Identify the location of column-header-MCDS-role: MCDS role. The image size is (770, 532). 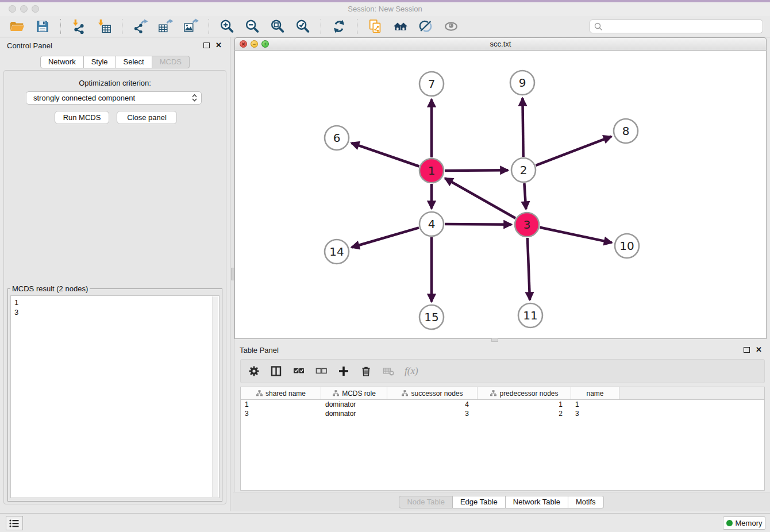
(354, 393).